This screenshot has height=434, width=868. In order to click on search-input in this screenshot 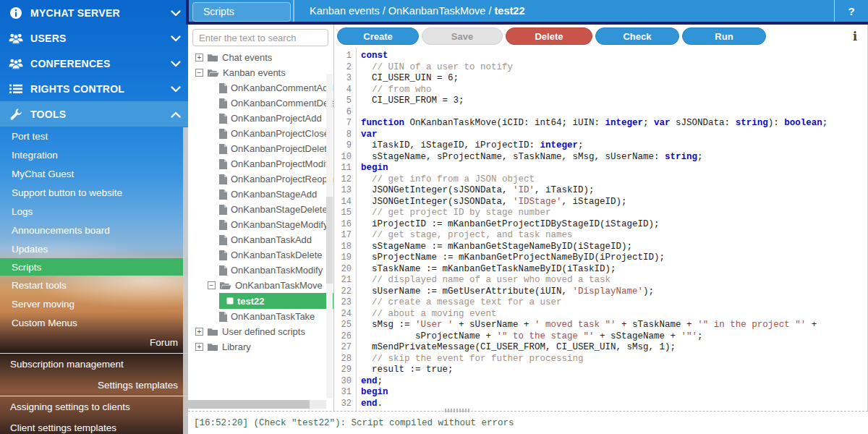, I will do `click(260, 38)`.